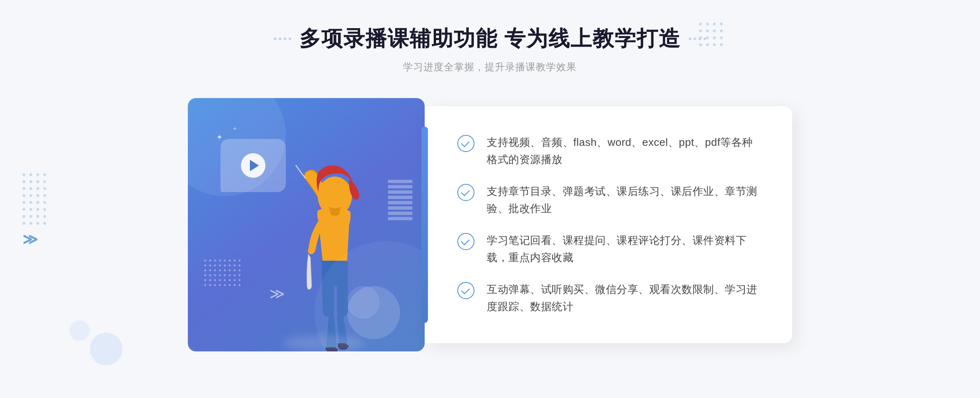  Describe the element at coordinates (254, 165) in the screenshot. I see `play-triangle` at that location.